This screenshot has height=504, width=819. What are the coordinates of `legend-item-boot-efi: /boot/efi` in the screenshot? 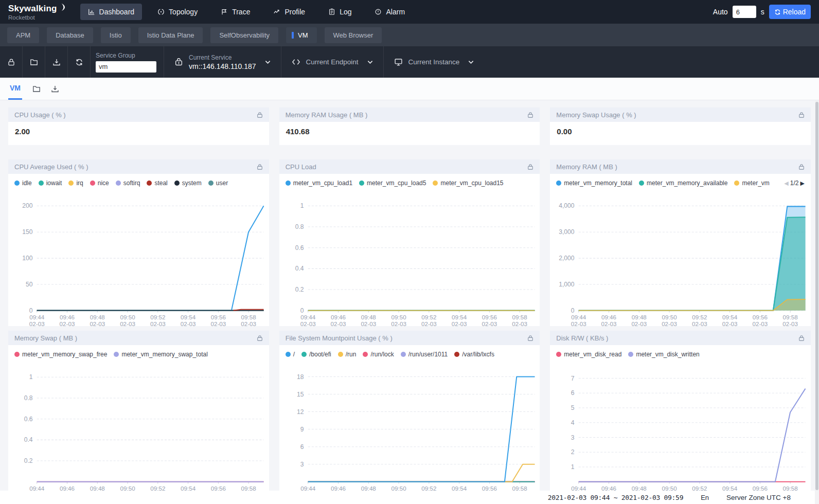 It's located at (316, 354).